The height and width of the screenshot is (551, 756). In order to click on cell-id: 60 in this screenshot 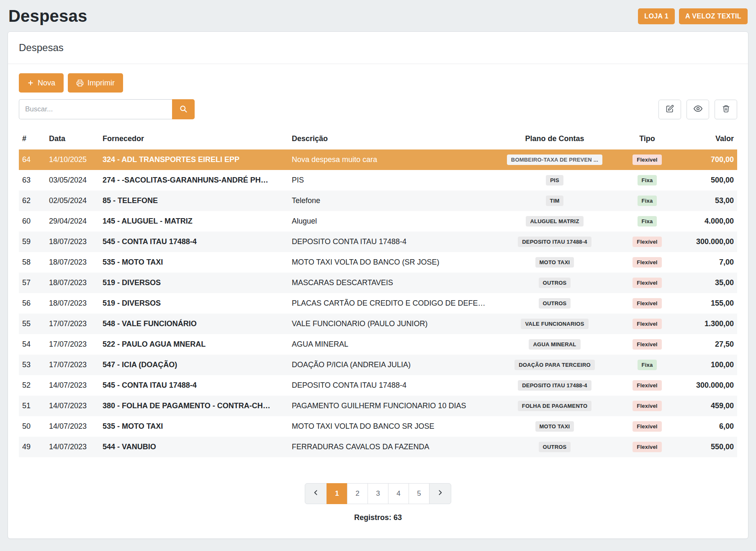, I will do `click(32, 221)`.